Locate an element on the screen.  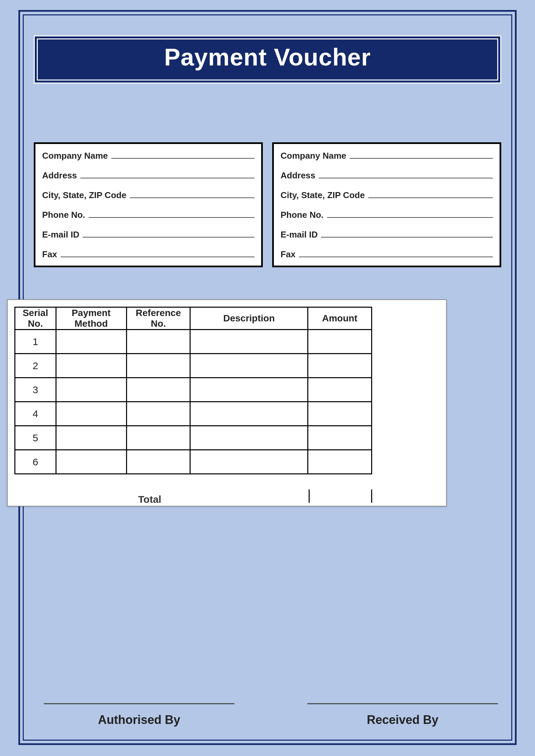
table-row: 6 is located at coordinates (193, 462).